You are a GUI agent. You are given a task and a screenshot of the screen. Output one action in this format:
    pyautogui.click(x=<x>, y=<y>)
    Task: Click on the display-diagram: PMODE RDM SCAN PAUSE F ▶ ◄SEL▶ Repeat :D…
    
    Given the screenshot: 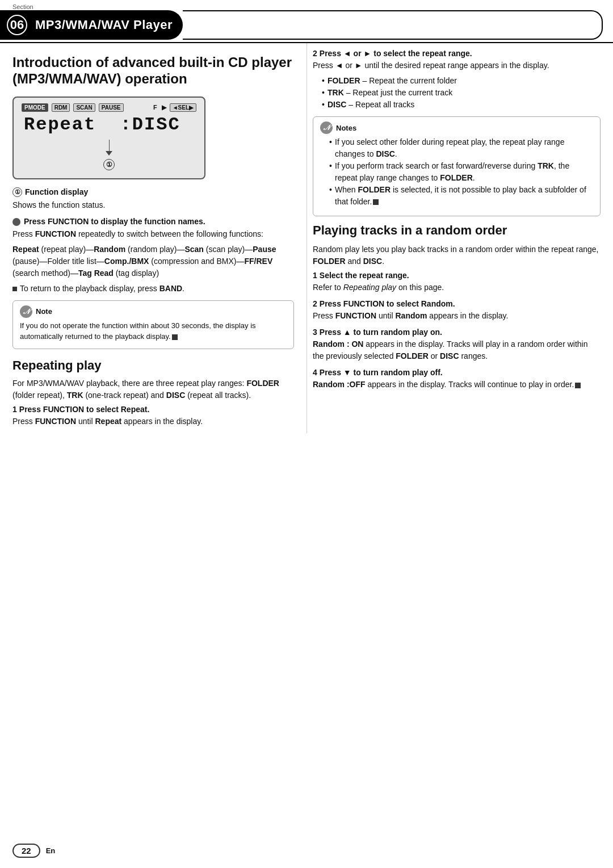 What is the action you would take?
    pyautogui.click(x=109, y=138)
    